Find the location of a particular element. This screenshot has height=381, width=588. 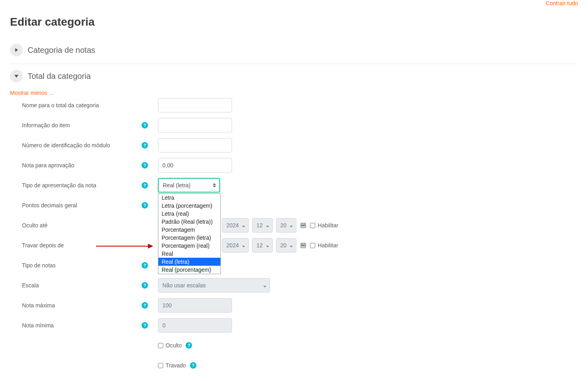

nota-aprovacao-input is located at coordinates (195, 165).